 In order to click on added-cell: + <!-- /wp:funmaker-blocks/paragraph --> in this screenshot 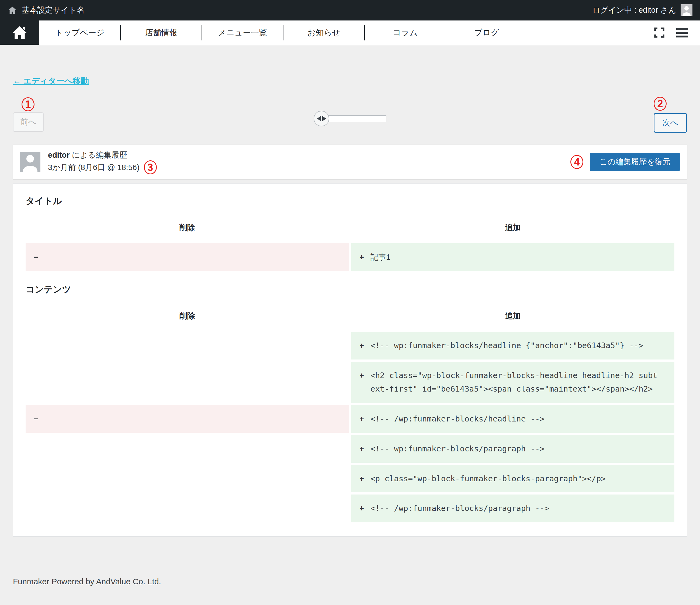, I will do `click(513, 508)`.